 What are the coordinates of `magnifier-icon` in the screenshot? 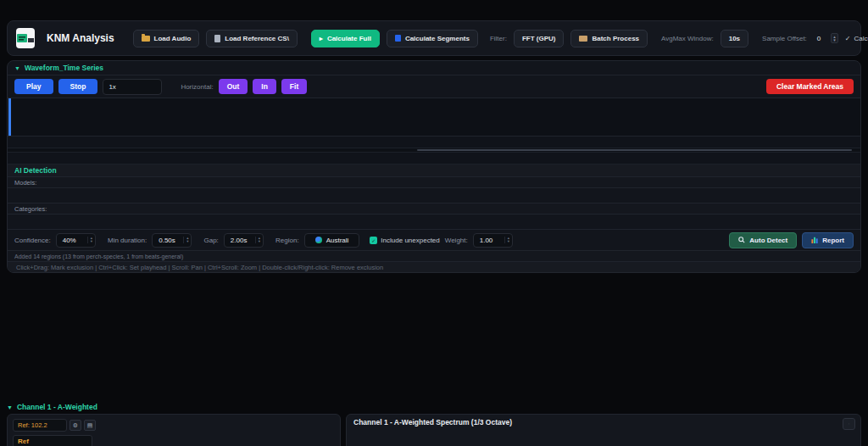 It's located at (742, 240).